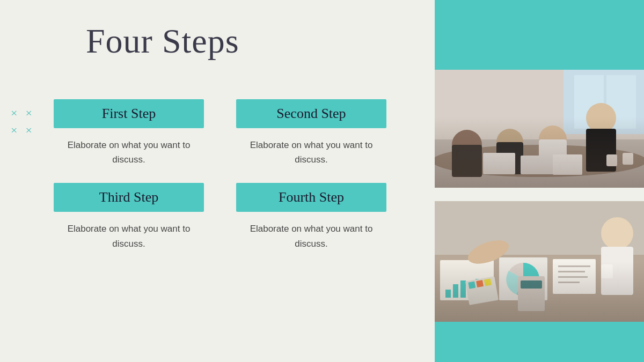  What do you see at coordinates (539, 129) in the screenshot?
I see `meeting-image-top` at bounding box center [539, 129].